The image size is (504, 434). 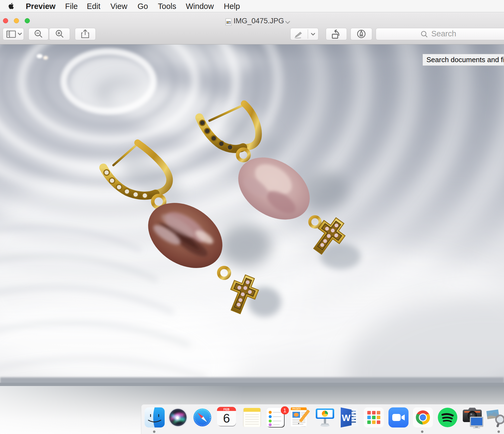 I want to click on svg-text: 6, so click(x=227, y=418).